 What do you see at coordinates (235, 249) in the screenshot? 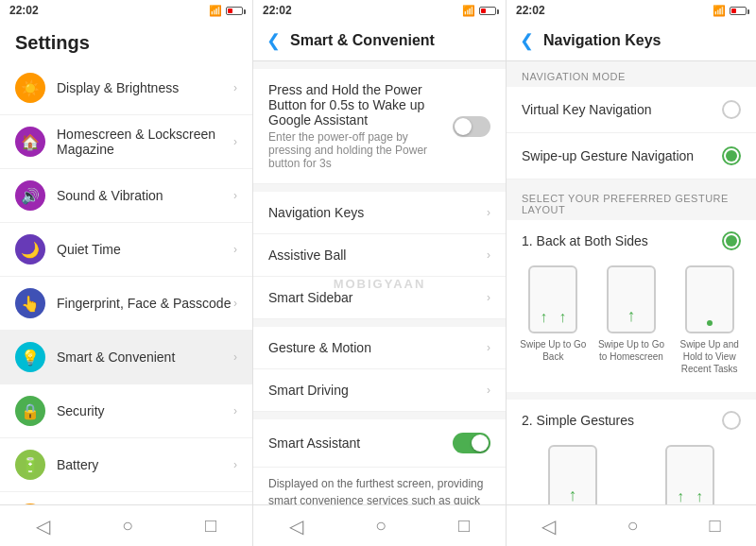
I see `quiettime-chevron: ›` at bounding box center [235, 249].